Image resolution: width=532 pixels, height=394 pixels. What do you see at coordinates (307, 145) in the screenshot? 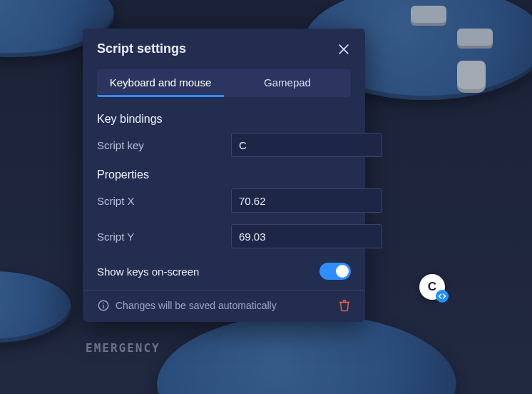
I see `input-script-key` at bounding box center [307, 145].